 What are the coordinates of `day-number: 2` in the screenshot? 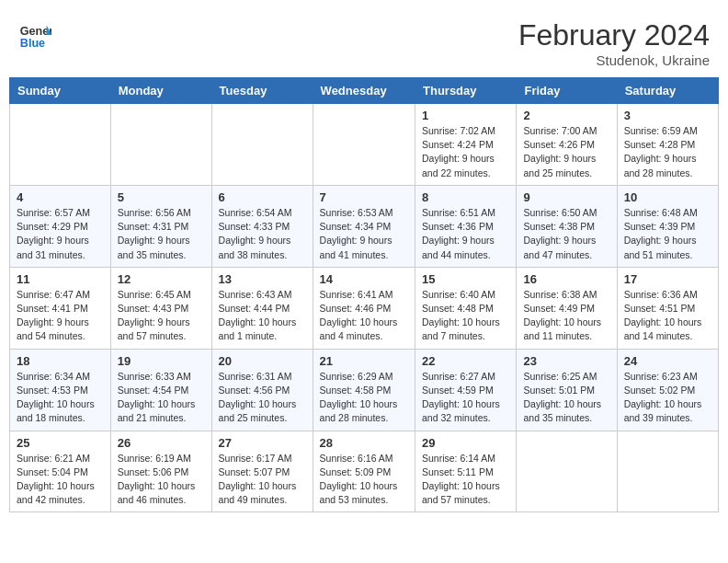 It's located at (566, 116).